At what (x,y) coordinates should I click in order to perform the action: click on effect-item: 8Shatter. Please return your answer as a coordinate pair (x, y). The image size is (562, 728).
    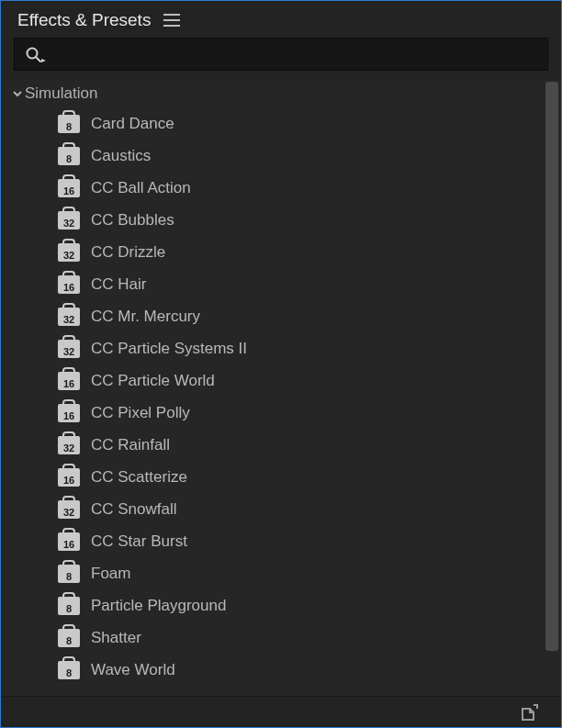
    Looking at the image, I should click on (281, 637).